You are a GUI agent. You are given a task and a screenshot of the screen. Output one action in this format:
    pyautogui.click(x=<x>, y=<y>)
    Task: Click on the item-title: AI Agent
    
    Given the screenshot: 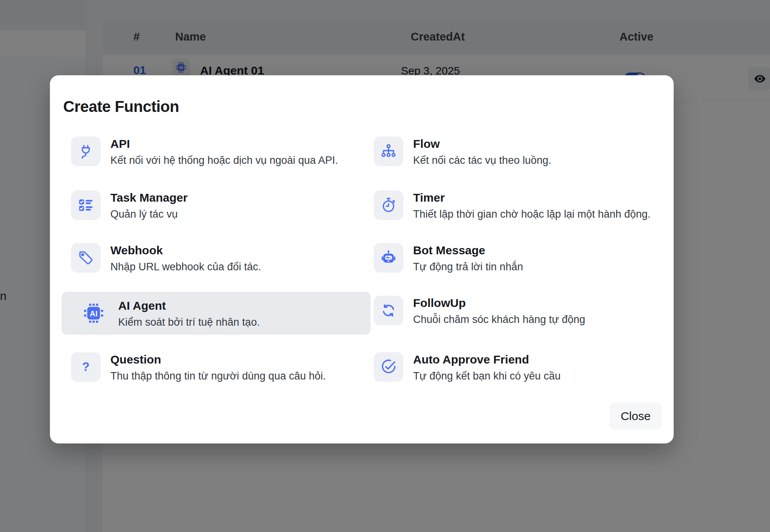 What is the action you would take?
    pyautogui.click(x=189, y=306)
    